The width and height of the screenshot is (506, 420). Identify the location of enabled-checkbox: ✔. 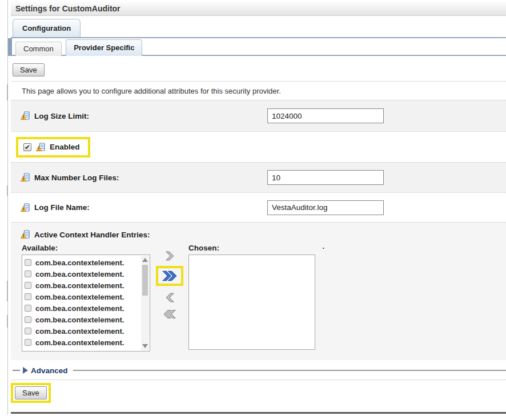
(27, 147).